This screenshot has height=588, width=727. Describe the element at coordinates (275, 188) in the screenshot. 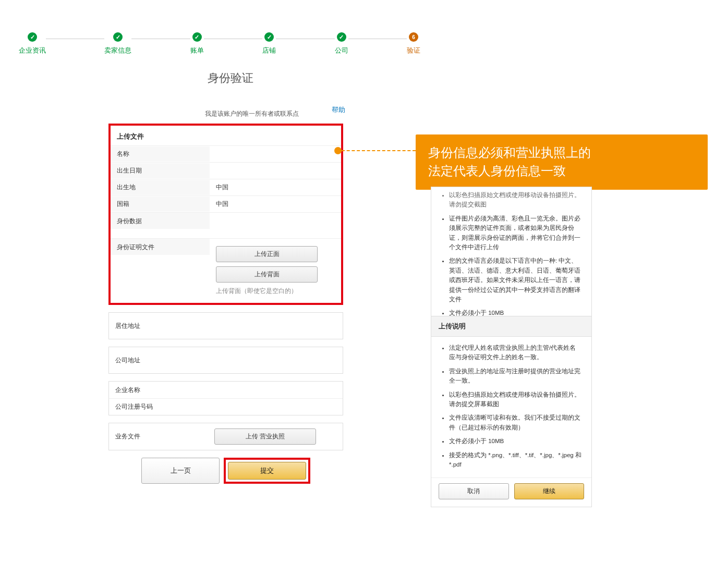

I see `value-birthplace: 中国` at that location.